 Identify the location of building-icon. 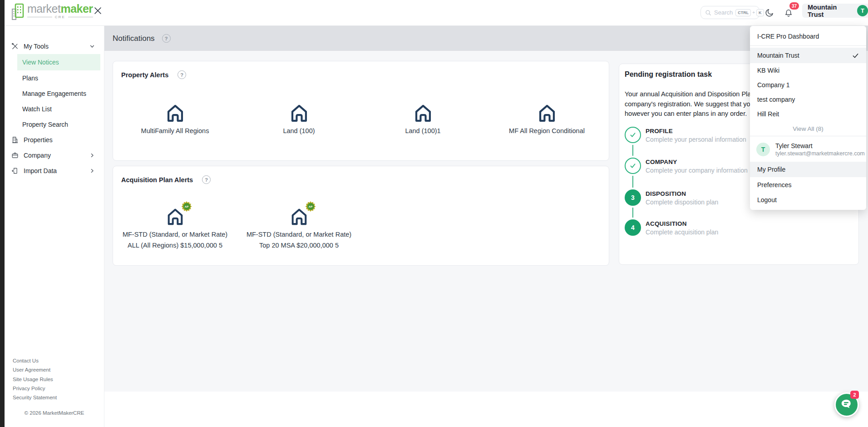
(15, 140).